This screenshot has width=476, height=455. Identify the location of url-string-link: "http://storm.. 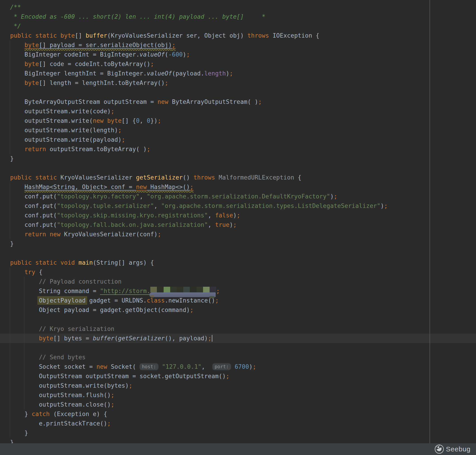
(125, 291).